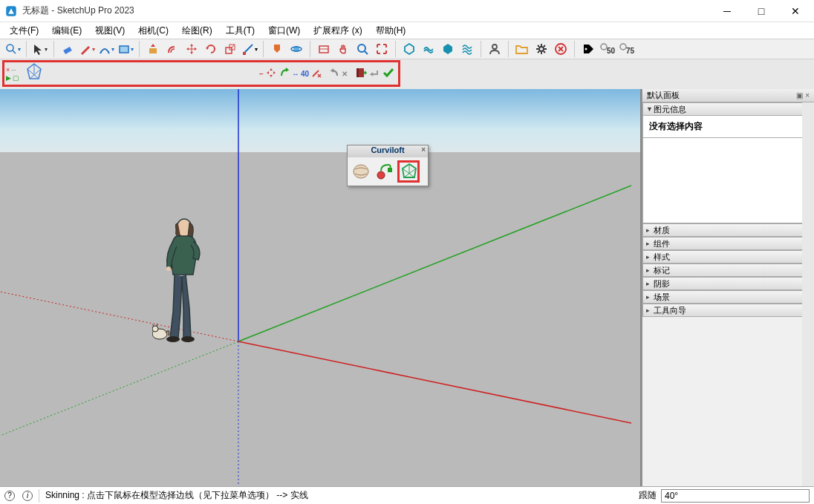 The width and height of the screenshot is (814, 504). Describe the element at coordinates (728, 270) in the screenshot. I see `section-tags: ▸标记×` at that location.